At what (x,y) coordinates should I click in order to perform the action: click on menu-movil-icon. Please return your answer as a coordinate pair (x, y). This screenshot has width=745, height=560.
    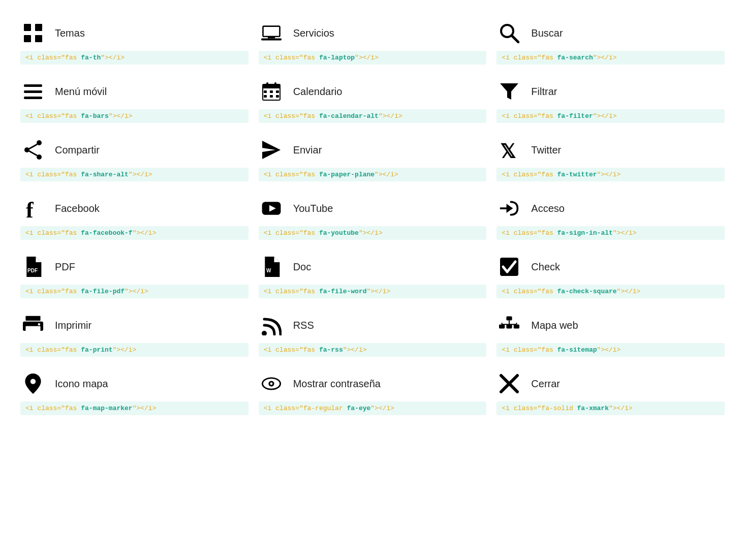
    Looking at the image, I should click on (33, 91).